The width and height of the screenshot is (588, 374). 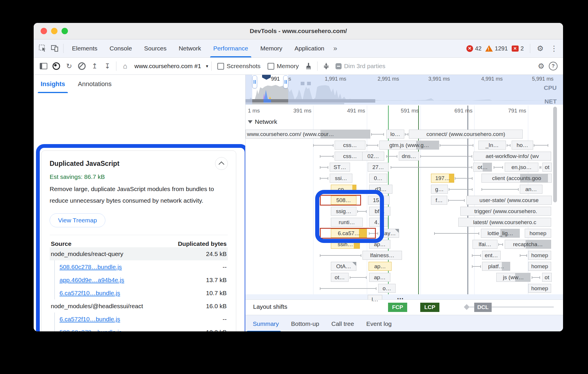 I want to click on network-request-box: o…, so click(x=387, y=288).